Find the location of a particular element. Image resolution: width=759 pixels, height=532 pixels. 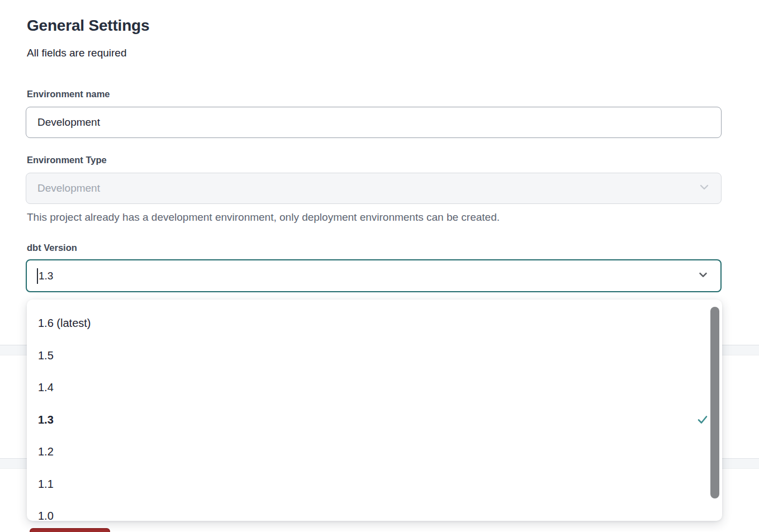

dropdown-option: 1.2 is located at coordinates (374, 452).